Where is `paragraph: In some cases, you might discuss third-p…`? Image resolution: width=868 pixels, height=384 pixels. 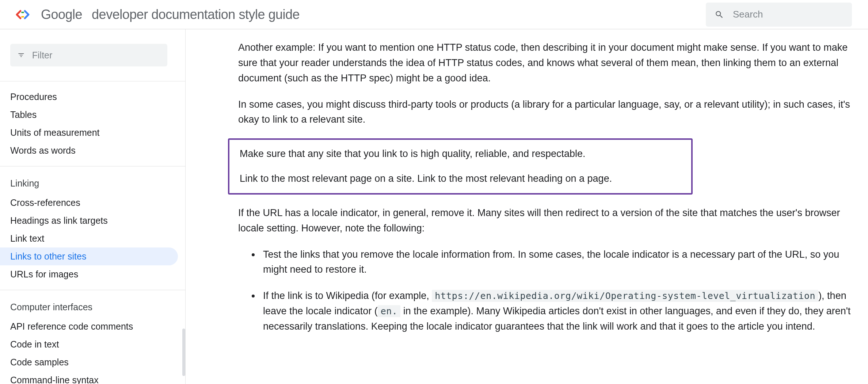 paragraph: In some cases, you might discuss third-p… is located at coordinates (549, 112).